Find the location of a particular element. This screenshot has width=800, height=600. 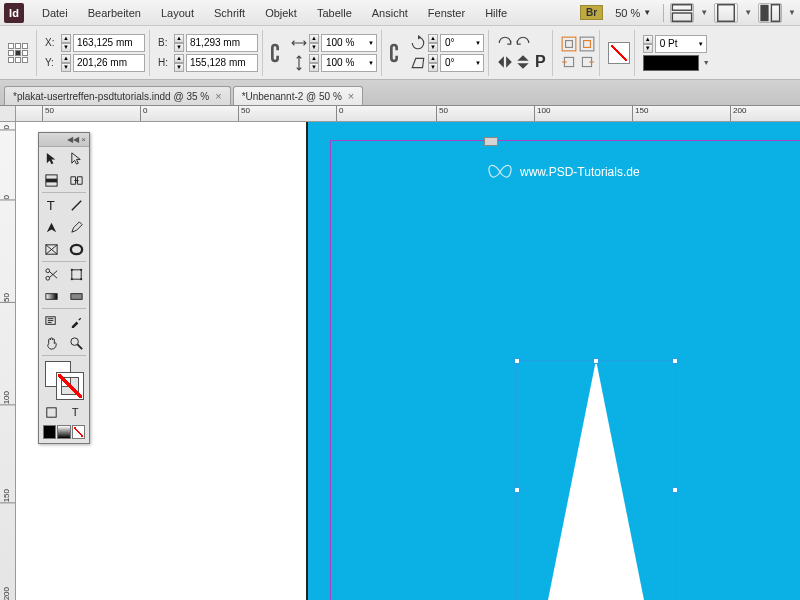

stroke-color-swatch is located at coordinates (70, 386).